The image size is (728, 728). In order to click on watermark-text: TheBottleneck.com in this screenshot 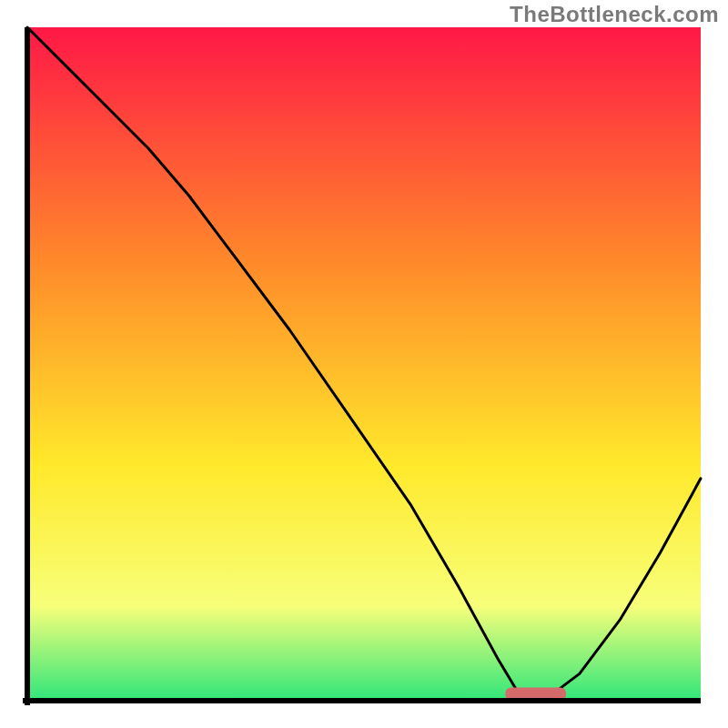, I will do `click(614, 15)`.